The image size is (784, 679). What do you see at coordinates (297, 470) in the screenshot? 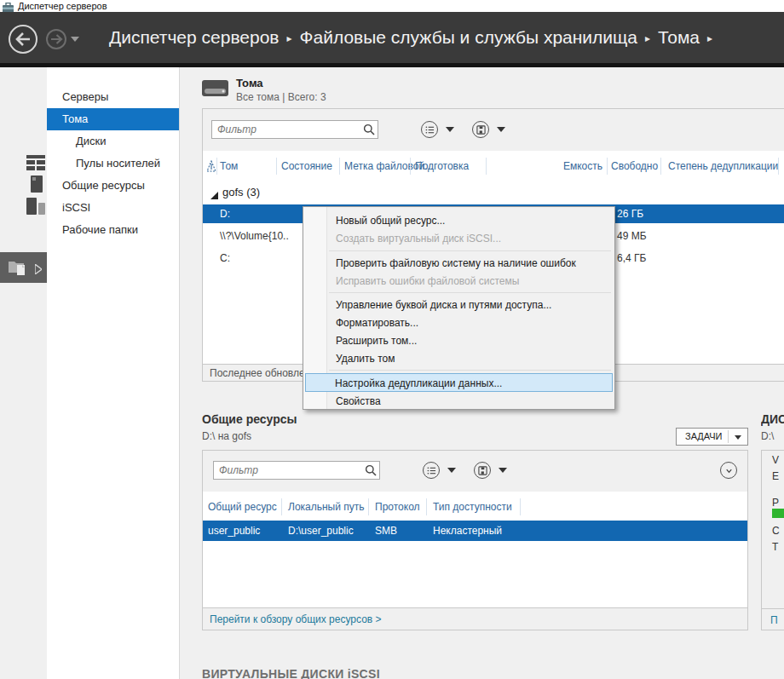
I see `shares-filter-input` at bounding box center [297, 470].